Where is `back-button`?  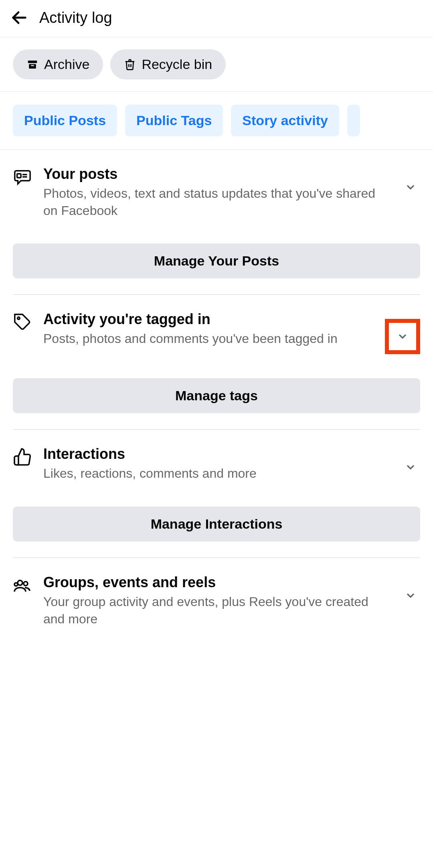
back-button is located at coordinates (19, 18).